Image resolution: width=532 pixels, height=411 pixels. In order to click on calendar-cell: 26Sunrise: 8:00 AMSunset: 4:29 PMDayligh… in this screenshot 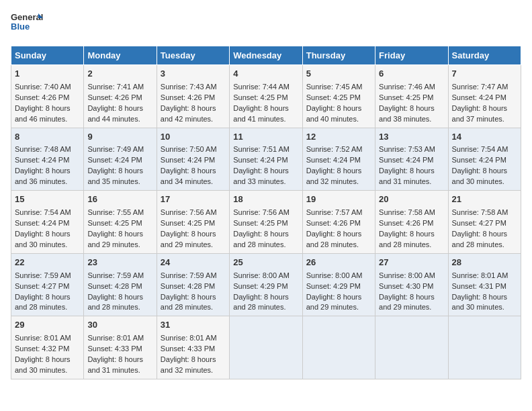, I will do `click(339, 285)`.